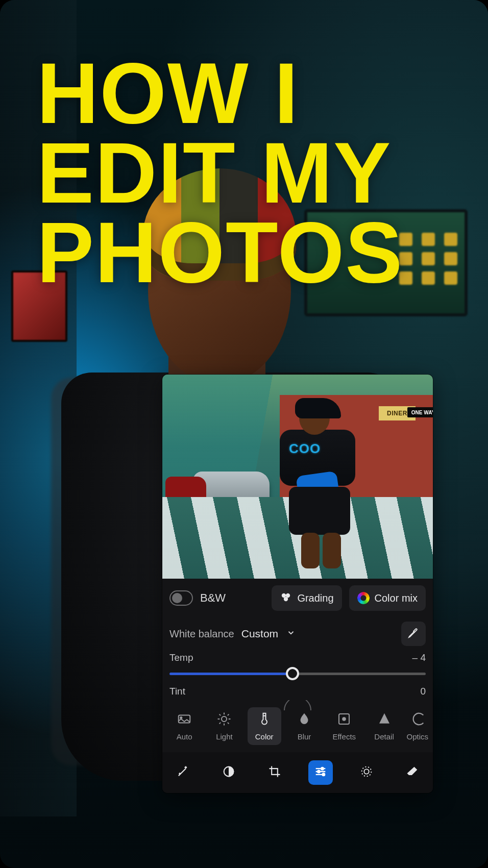 The height and width of the screenshot is (868, 488). I want to click on eraser-icon, so click(412, 773).